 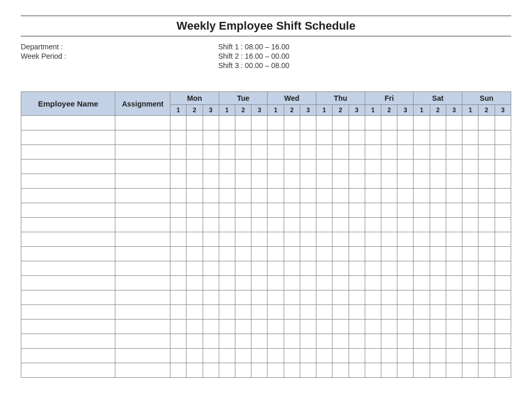 What do you see at coordinates (179, 110) in the screenshot?
I see `header-shift: 1` at bounding box center [179, 110].